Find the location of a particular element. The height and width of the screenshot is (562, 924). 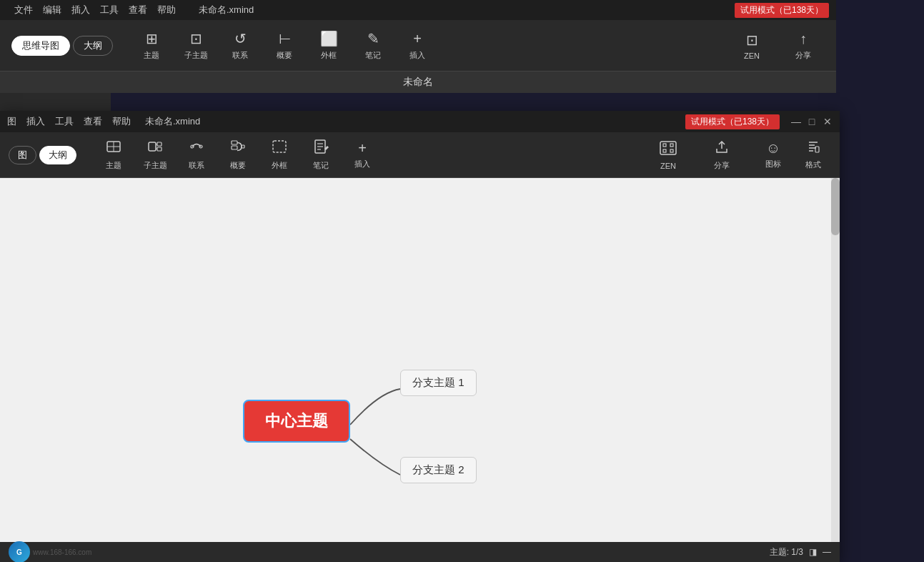

window-controls: — □ ✕ is located at coordinates (812, 122).